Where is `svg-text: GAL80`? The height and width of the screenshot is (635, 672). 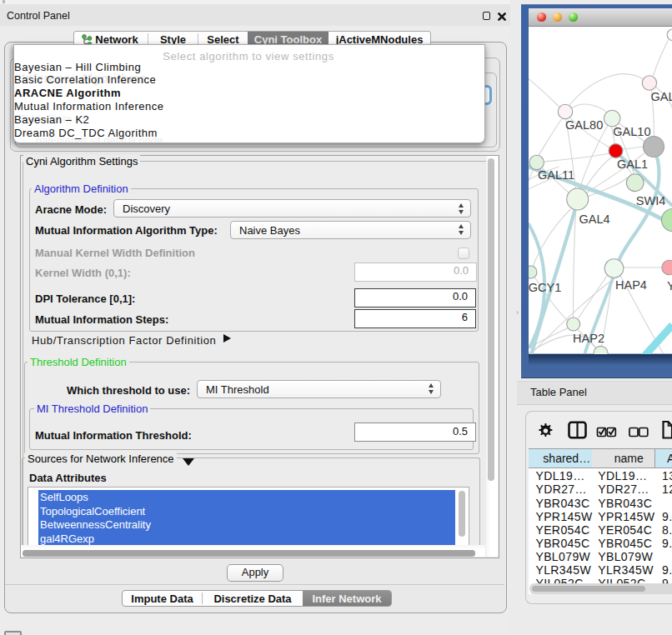
svg-text: GAL80 is located at coordinates (584, 125).